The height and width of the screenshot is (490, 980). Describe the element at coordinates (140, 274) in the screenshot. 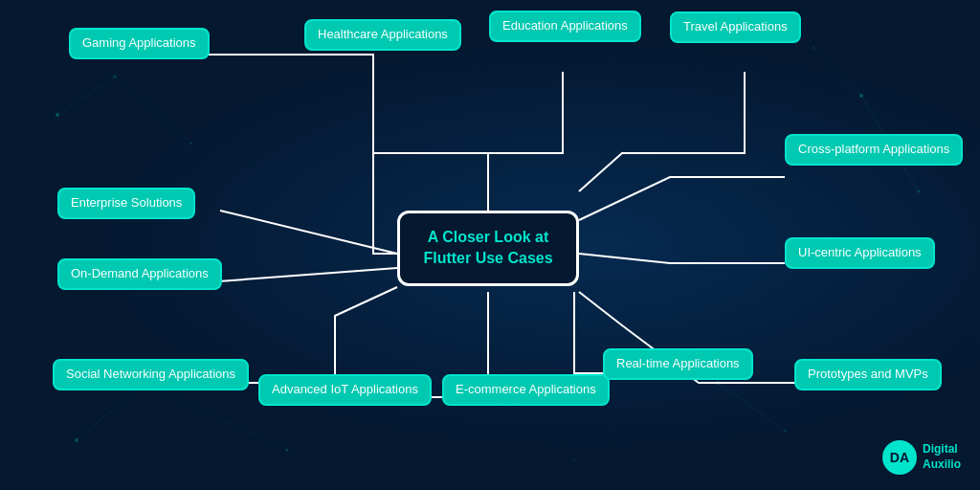

I see `ondemand-node: On-Demand Applications` at that location.